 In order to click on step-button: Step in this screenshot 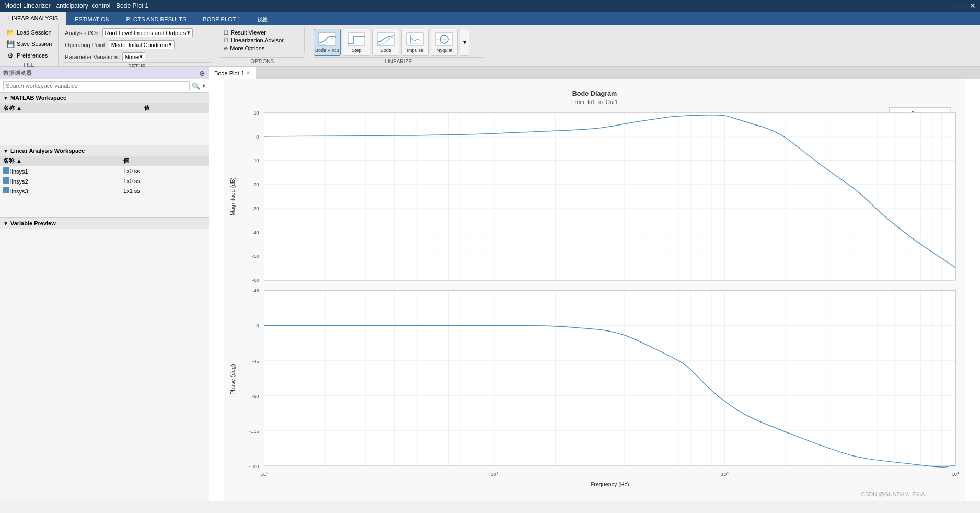, I will do `click(356, 42)`.